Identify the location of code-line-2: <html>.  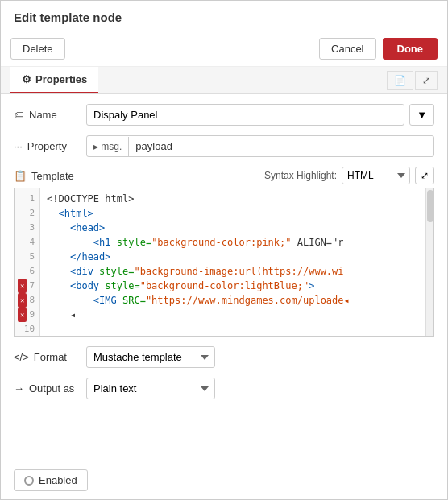
(233, 213).